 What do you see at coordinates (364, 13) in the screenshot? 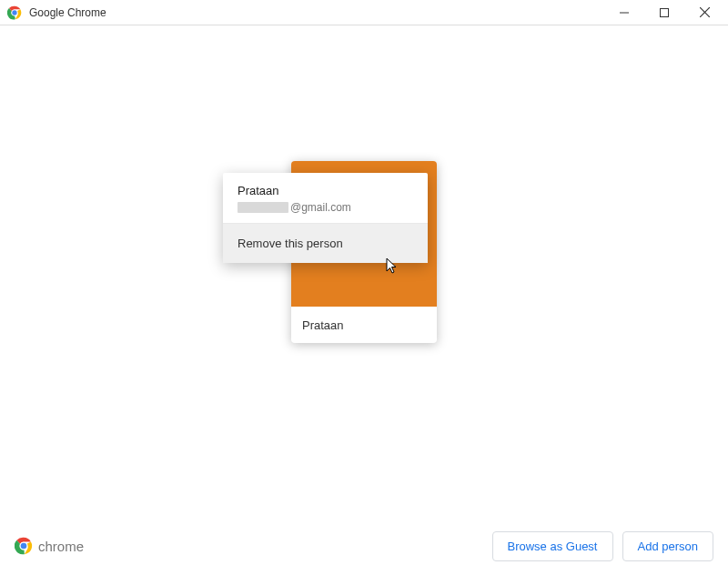
I see `window-titlebar: Google Chrome` at bounding box center [364, 13].